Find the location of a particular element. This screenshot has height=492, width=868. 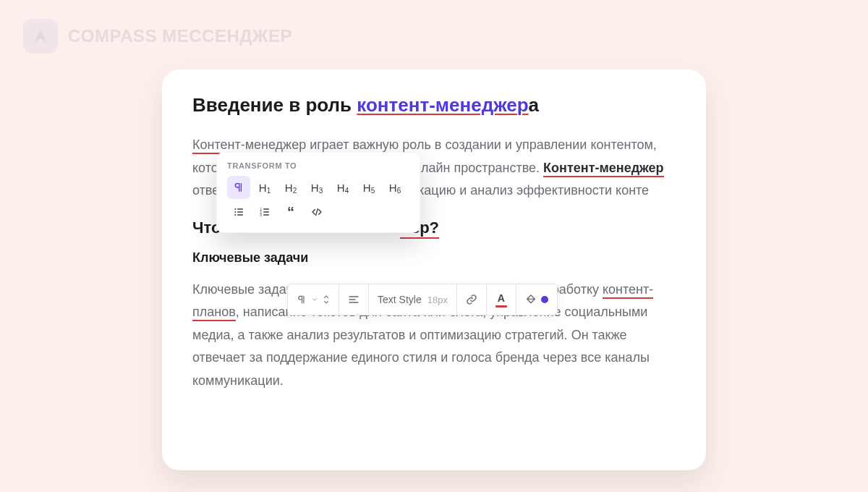

font-size-value: 18px is located at coordinates (438, 300).